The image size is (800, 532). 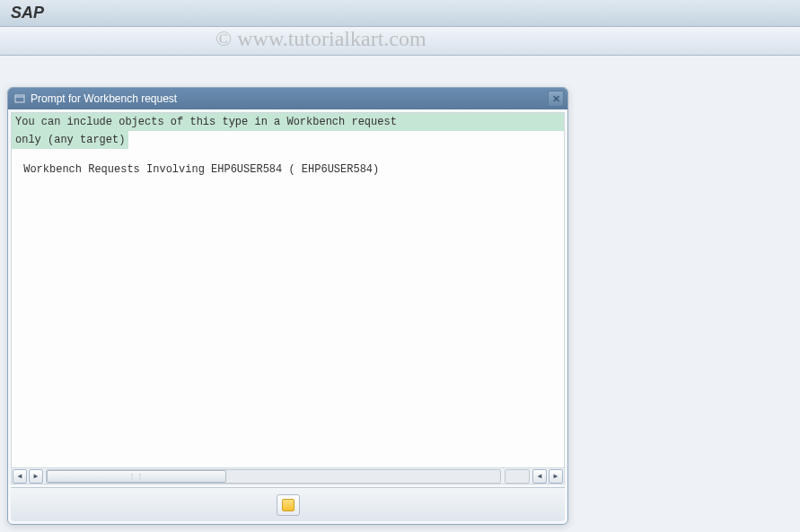 I want to click on app-toolbar, so click(x=400, y=41).